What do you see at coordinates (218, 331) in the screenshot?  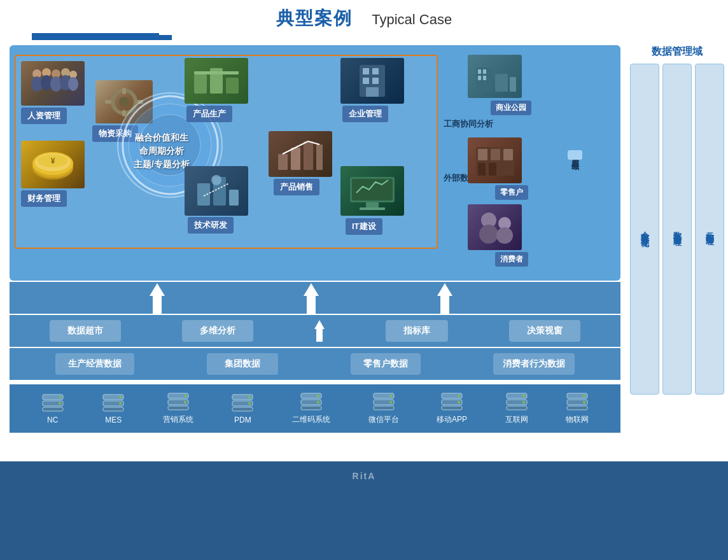 I see `multi-dim-analysis: 多维分析` at bounding box center [218, 331].